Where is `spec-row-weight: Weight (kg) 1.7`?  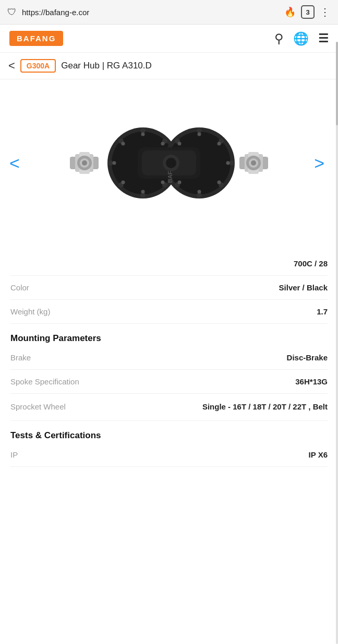
spec-row-weight: Weight (kg) 1.7 is located at coordinates (169, 312).